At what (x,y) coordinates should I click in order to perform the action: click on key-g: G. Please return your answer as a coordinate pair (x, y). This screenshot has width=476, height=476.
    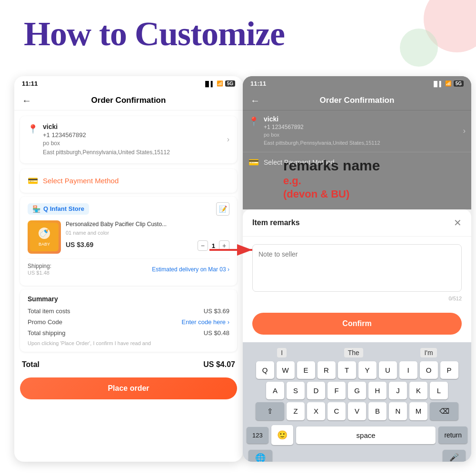
    Looking at the image, I should click on (357, 390).